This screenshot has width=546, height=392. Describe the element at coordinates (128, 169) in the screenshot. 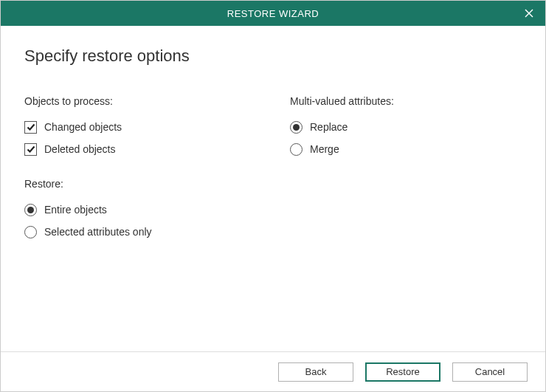

I see `left-column: Objects to process: Changed objects Dele…` at that location.